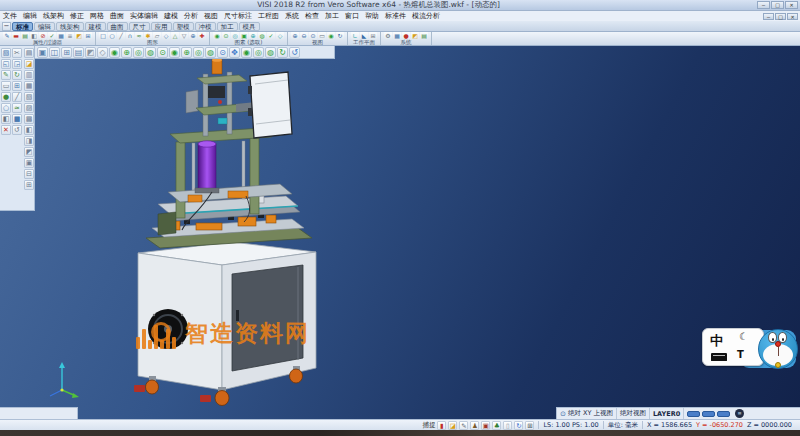 The width and height of the screenshot is (800, 436). What do you see at coordinates (634, 414) in the screenshot?
I see `view-indicator: 绝对视图` at bounding box center [634, 414].